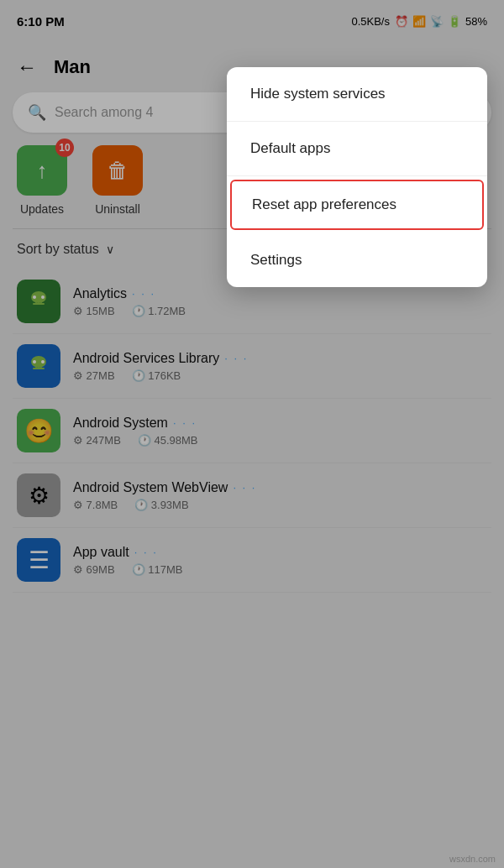 The image size is (504, 868). What do you see at coordinates (357, 149) in the screenshot?
I see `menu-item-default-apps: Default apps` at bounding box center [357, 149].